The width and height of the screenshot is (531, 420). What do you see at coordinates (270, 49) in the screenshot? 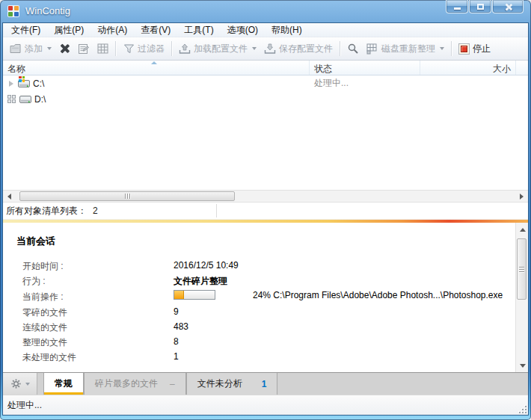
I see `tray-arrow-down-icon` at bounding box center [270, 49].